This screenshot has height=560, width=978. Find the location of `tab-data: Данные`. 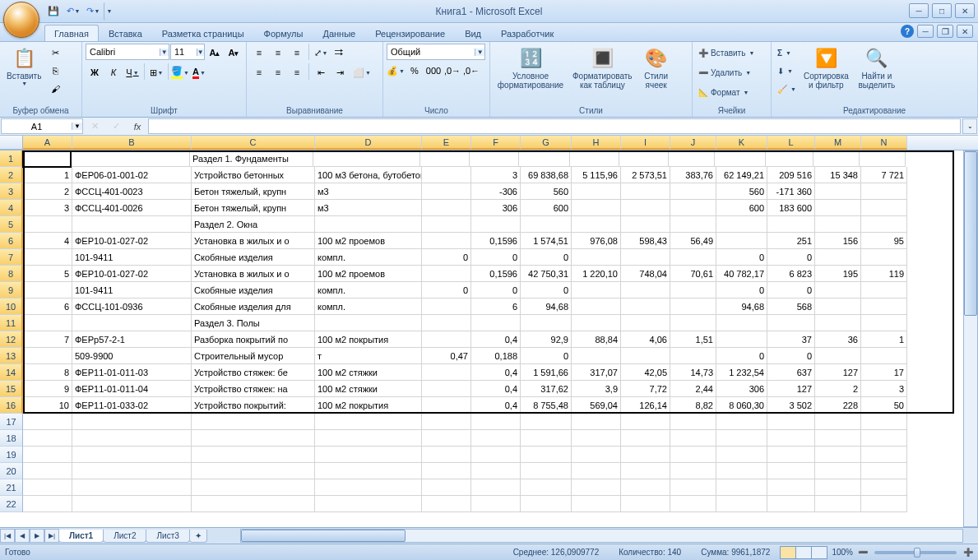

tab-data: Данные is located at coordinates (339, 33).